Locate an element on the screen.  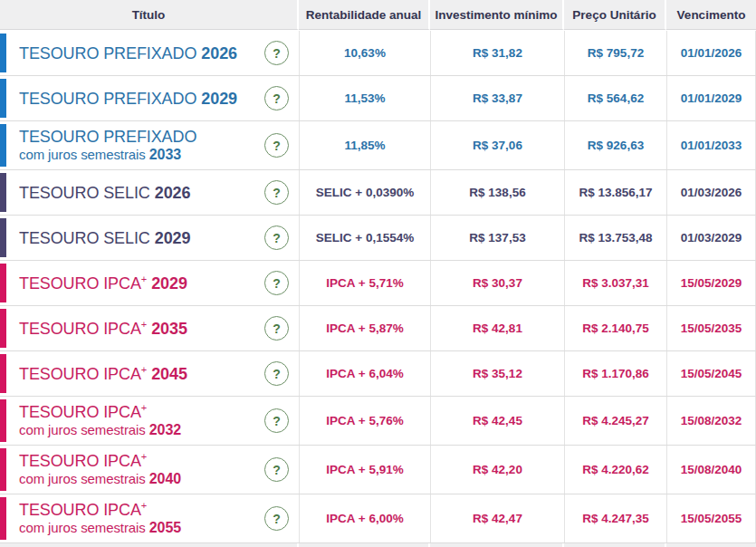
maturity-date: 15/08/2032 is located at coordinates (712, 420).